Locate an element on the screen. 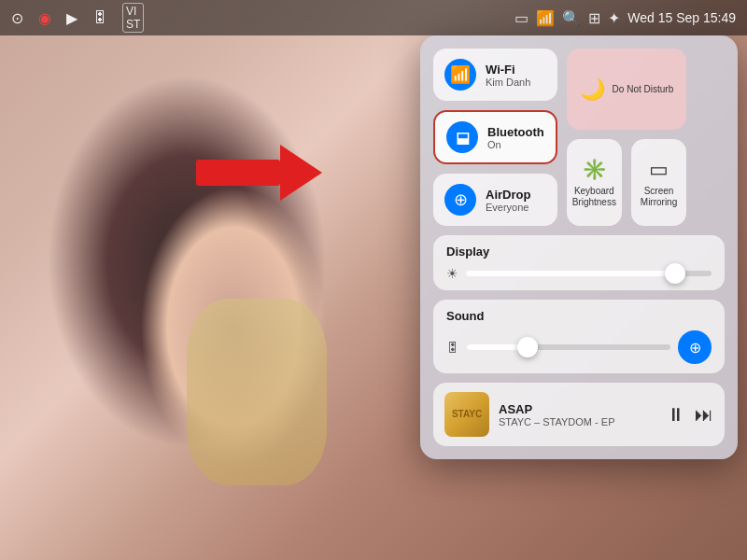  battery-icon: ▭ is located at coordinates (521, 19).